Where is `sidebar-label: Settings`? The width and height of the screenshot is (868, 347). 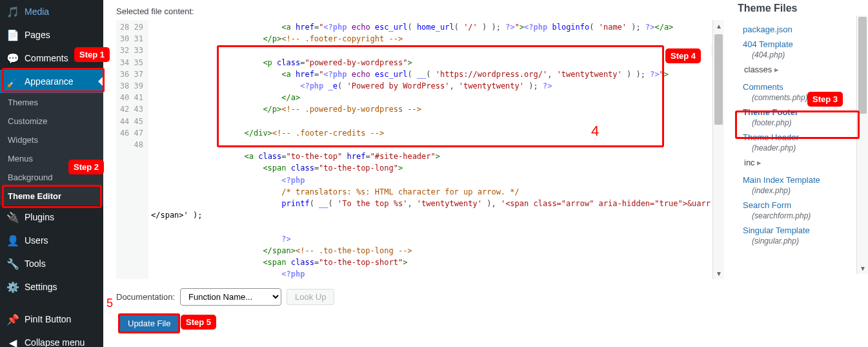
sidebar-label: Settings is located at coordinates (41, 287).